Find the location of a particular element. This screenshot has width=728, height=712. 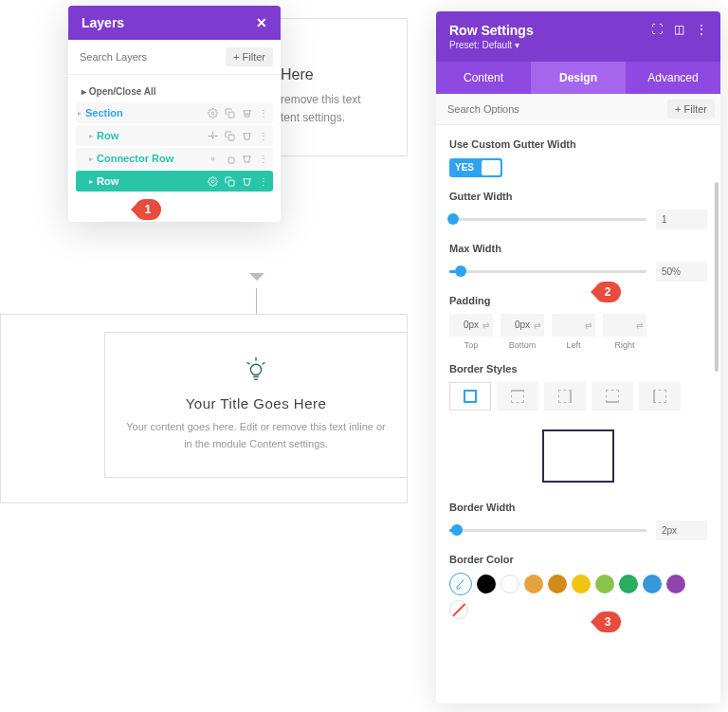

border-preview is located at coordinates (578, 456).